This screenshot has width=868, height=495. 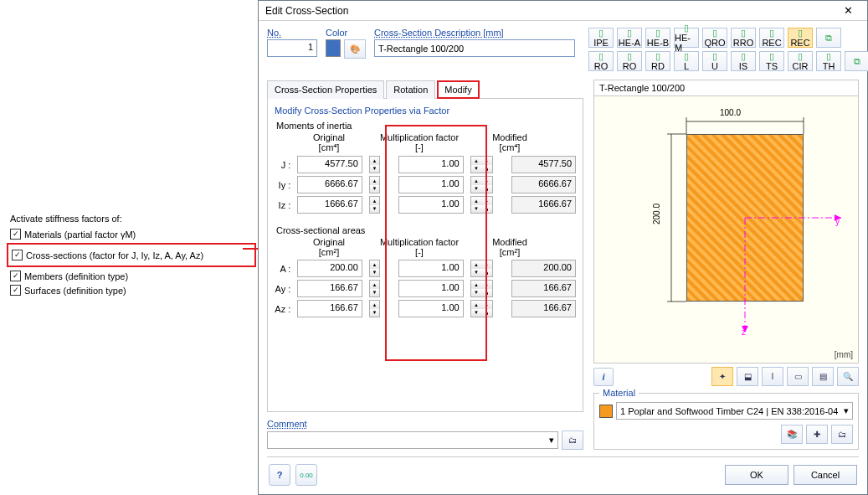 What do you see at coordinates (757, 475) in the screenshot?
I see `ok-button: OK` at bounding box center [757, 475].